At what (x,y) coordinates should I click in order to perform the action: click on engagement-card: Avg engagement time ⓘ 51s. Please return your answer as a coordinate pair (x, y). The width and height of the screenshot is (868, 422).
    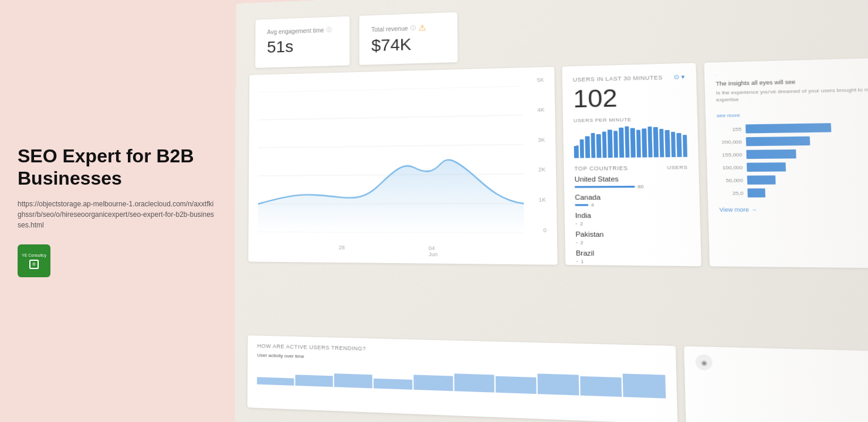
    Looking at the image, I should click on (303, 42).